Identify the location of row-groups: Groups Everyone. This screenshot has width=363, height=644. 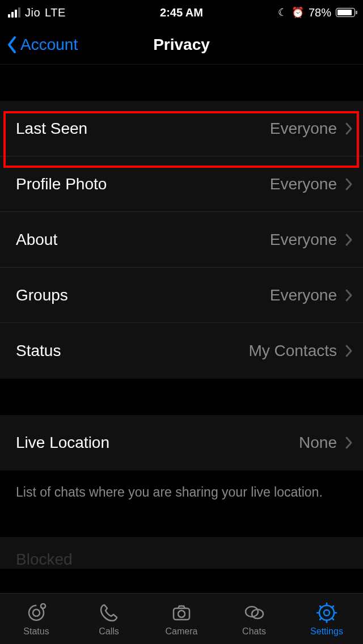
(182, 295).